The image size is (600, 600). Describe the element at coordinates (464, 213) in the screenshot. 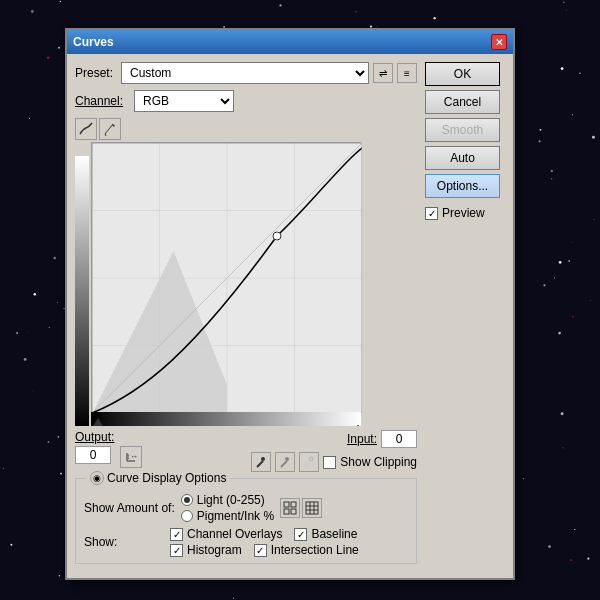

I see `preview-label: Preview` at that location.